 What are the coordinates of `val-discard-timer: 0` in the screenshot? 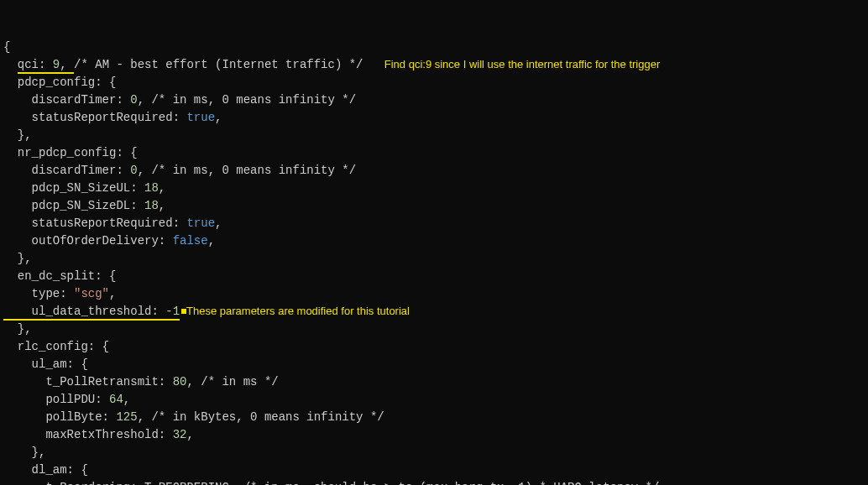 It's located at (133, 100).